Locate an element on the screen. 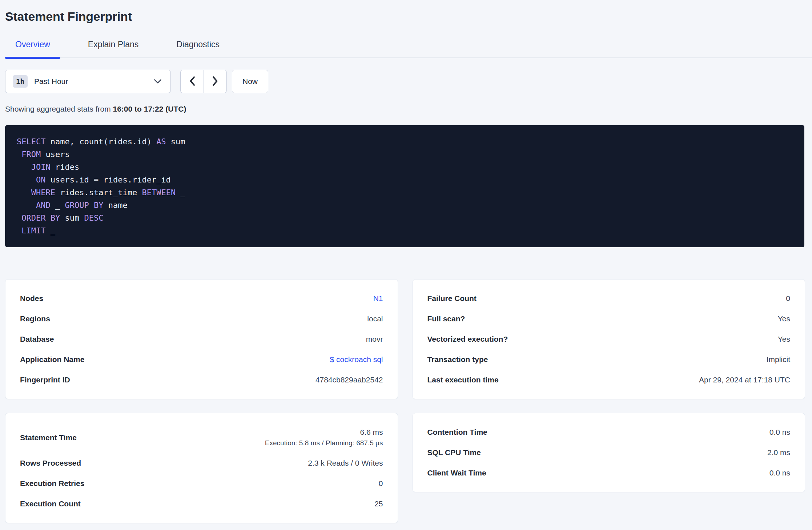  full-scan-value: Yes is located at coordinates (784, 319).